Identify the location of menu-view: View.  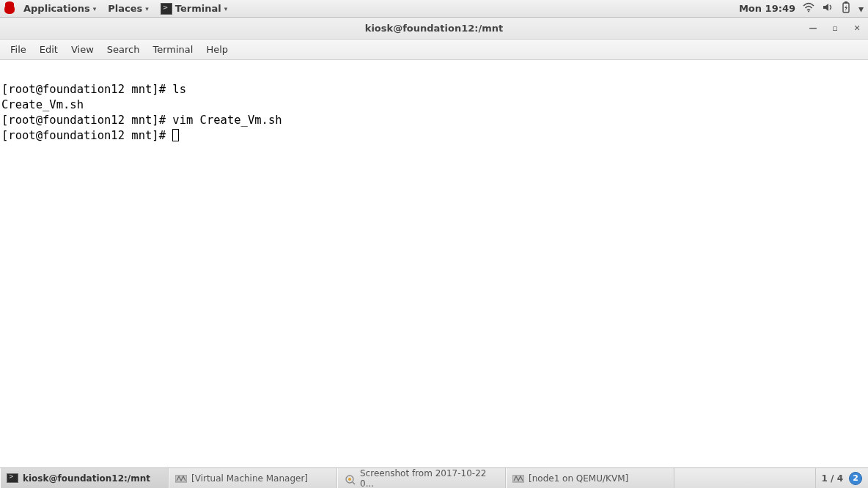
(82, 50).